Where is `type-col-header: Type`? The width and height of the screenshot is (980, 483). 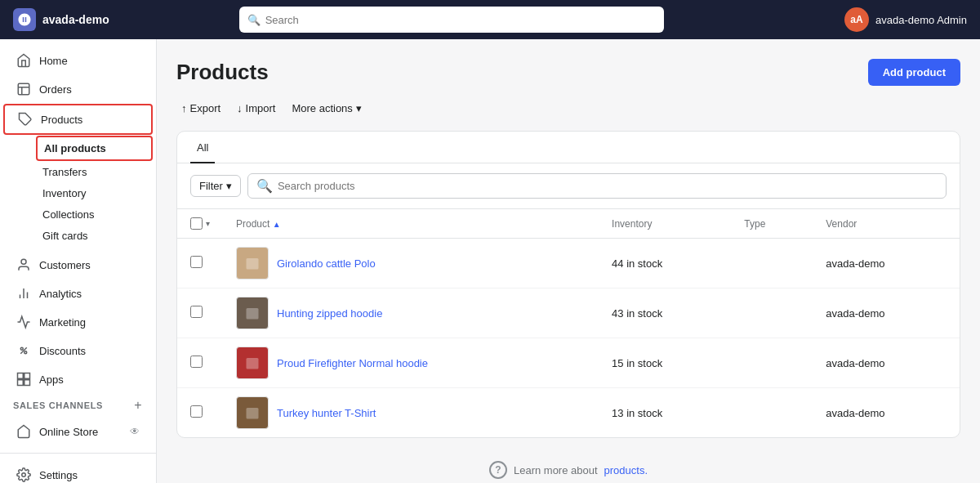 type-col-header: Type is located at coordinates (772, 224).